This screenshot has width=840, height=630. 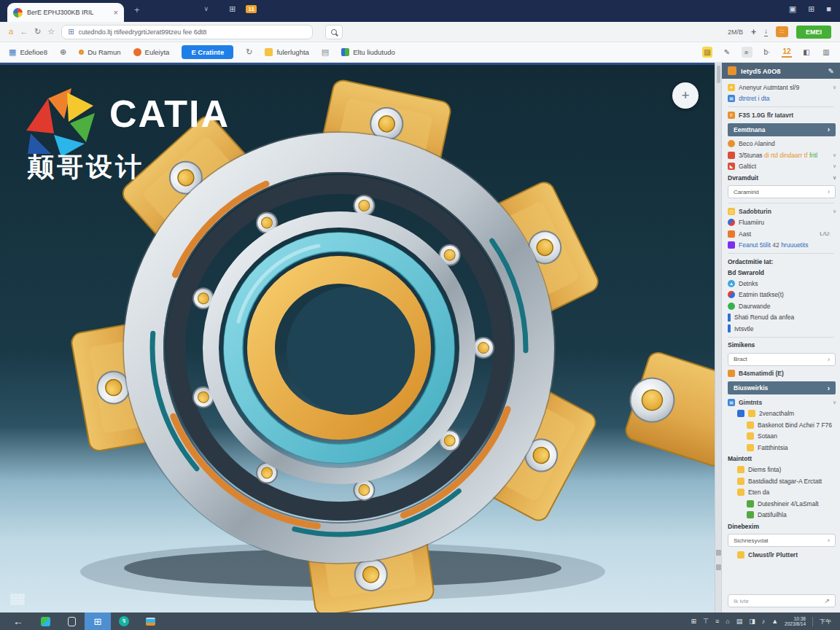 I want to click on tab-groups-icon: ⊞, so click(x=232, y=11).